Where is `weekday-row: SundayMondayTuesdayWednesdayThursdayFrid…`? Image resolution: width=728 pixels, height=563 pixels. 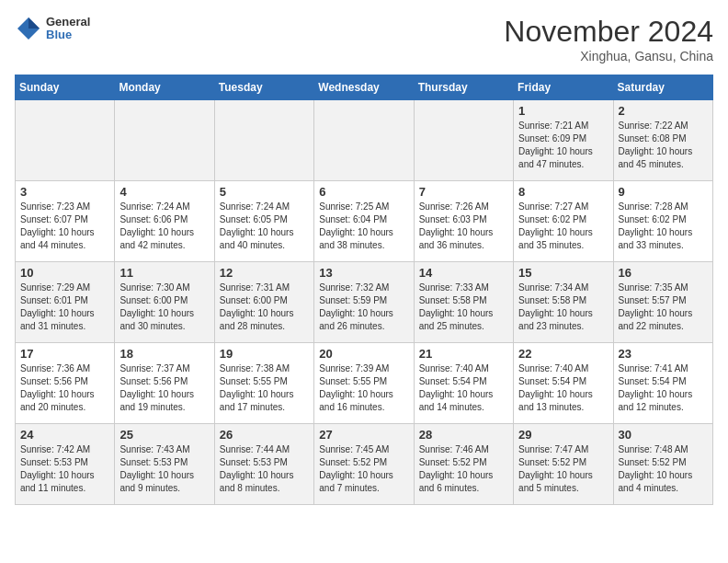 weekday-row: SundayMondayTuesdayWednesdayThursdayFrid… is located at coordinates (364, 88).